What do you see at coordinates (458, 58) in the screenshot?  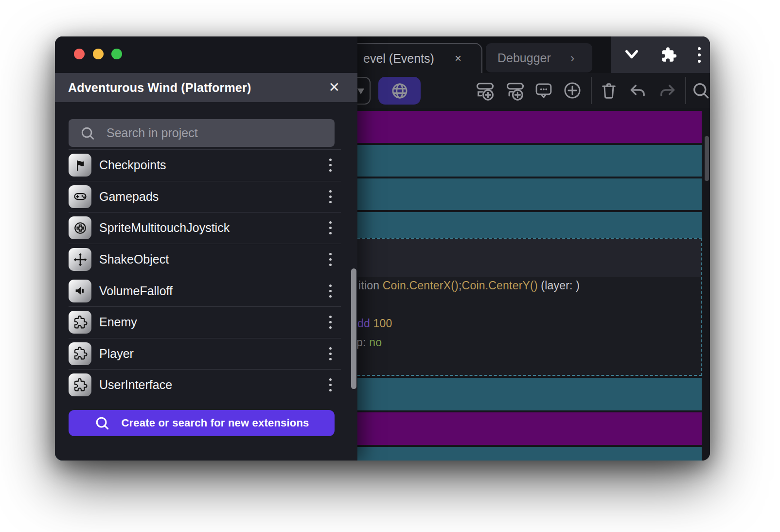 I see `tab-close-icon: ×` at bounding box center [458, 58].